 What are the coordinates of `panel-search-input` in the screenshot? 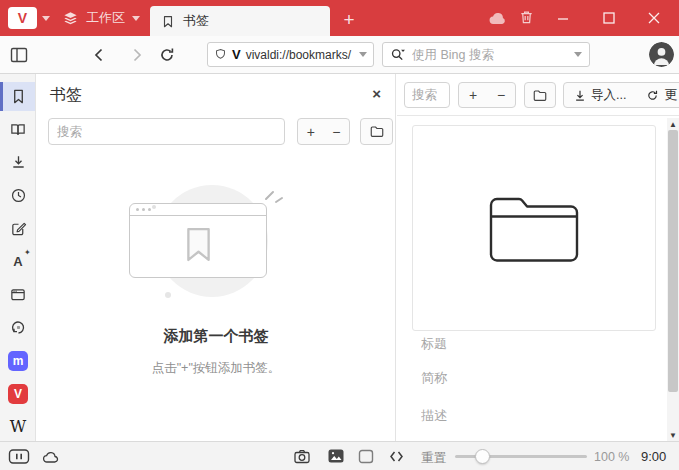 It's located at (166, 132).